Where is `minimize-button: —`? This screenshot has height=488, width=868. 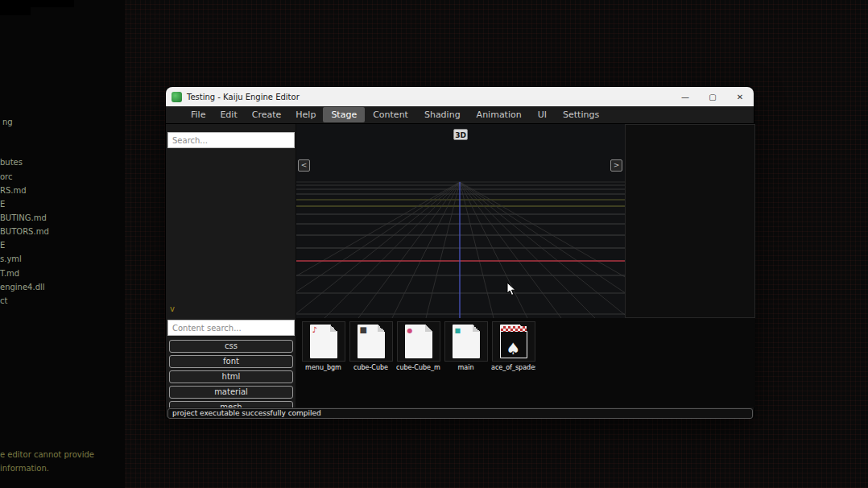 minimize-button: — is located at coordinates (685, 97).